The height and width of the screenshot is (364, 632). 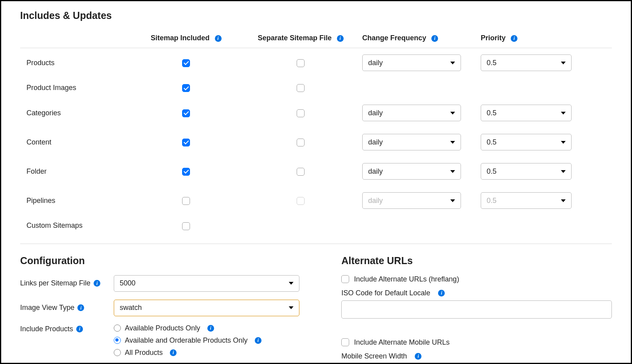 What do you see at coordinates (75, 113) in the screenshot?
I see `row-name: Categories` at bounding box center [75, 113].